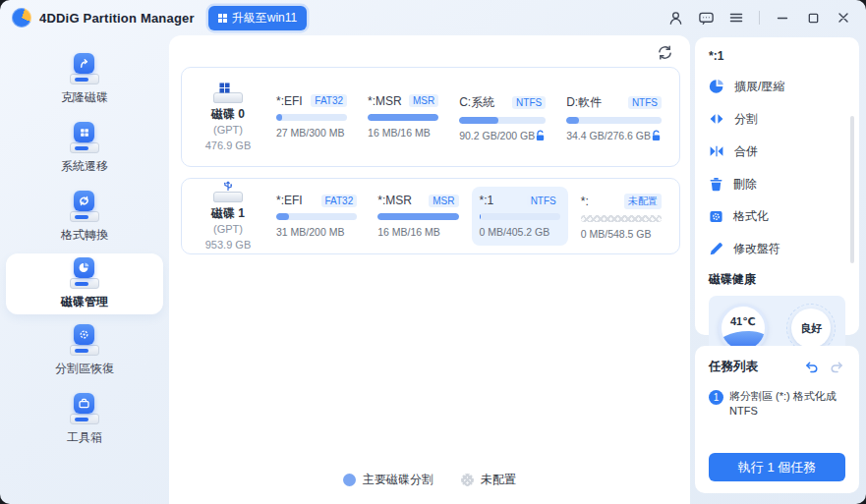 Image resolution: width=866 pixels, height=504 pixels. What do you see at coordinates (837, 366) in the screenshot?
I see `redo-icon` at bounding box center [837, 366].